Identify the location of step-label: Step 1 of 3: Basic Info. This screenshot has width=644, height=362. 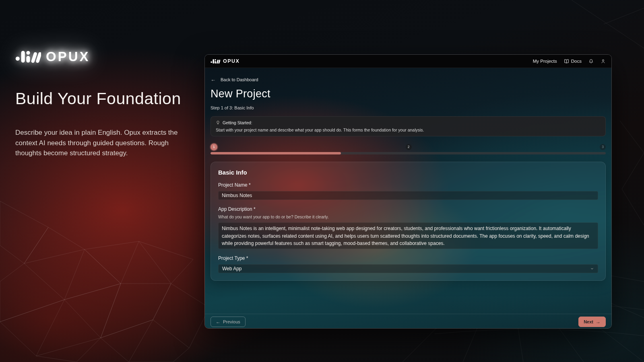
(408, 108).